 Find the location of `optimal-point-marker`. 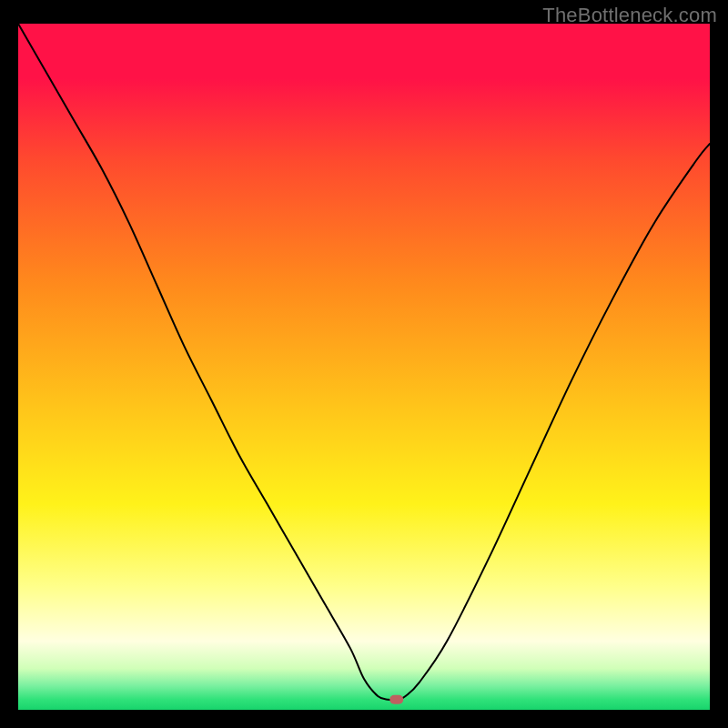

optimal-point-marker is located at coordinates (397, 700).